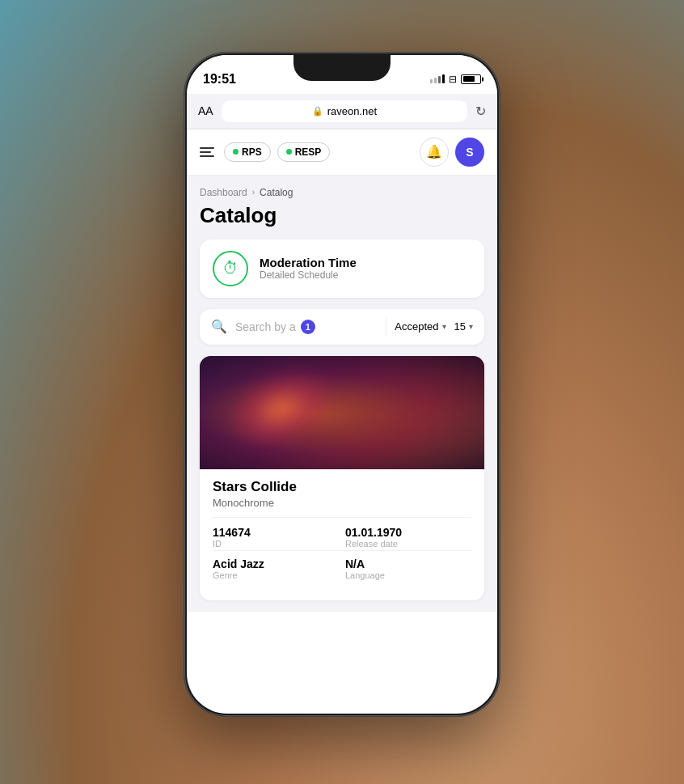 The height and width of the screenshot is (784, 684). I want to click on search-input-area: Search by a 1, so click(306, 327).